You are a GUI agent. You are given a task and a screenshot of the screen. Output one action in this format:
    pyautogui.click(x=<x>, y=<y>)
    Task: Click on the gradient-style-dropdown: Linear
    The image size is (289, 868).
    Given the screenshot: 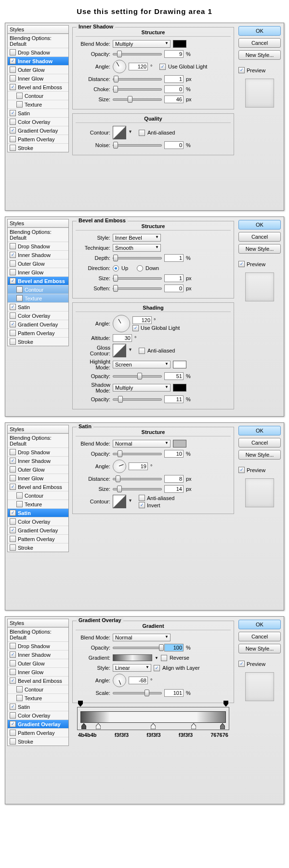 What is the action you would take?
    pyautogui.click(x=132, y=668)
    